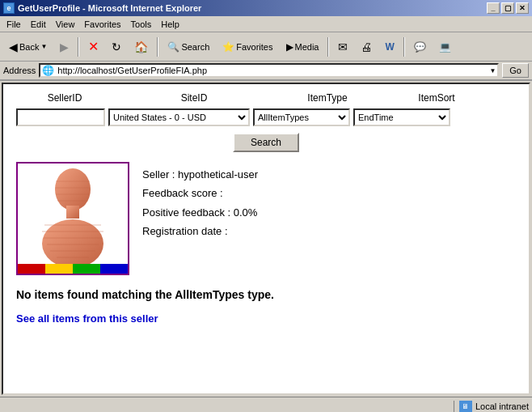 This screenshot has height=412, width=532. I want to click on discuss-button: 💬, so click(420, 47).